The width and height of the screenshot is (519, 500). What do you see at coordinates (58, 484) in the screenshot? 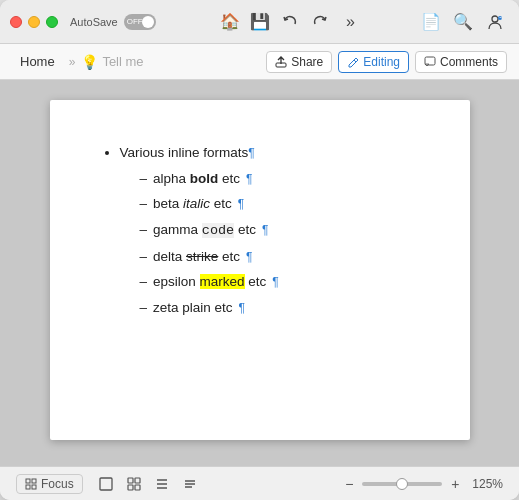
I see `focus-label: Focus` at bounding box center [58, 484].